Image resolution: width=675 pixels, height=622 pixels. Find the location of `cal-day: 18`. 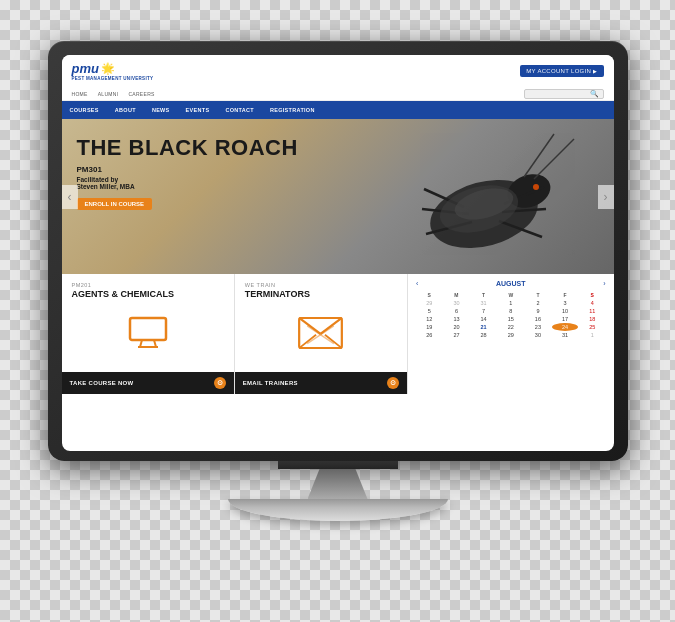

cal-day: 18 is located at coordinates (592, 319).